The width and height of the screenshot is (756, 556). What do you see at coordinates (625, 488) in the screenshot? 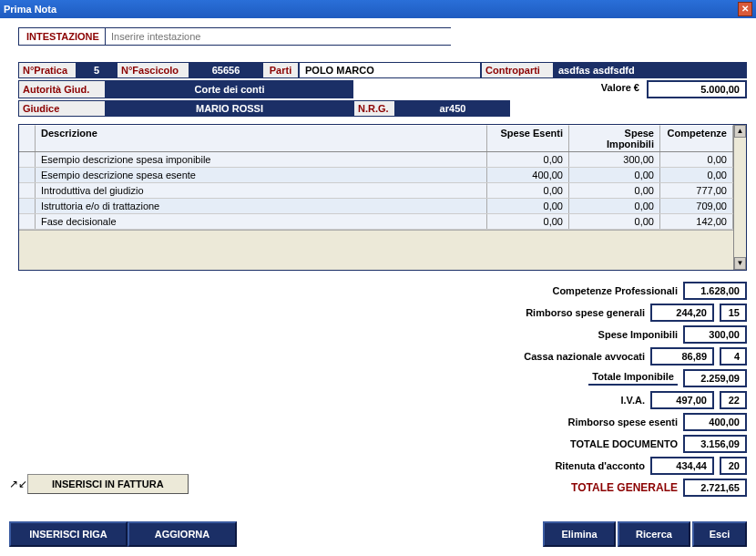
I see `totale-generale-label: TOTALE GENERALE` at bounding box center [625, 488].